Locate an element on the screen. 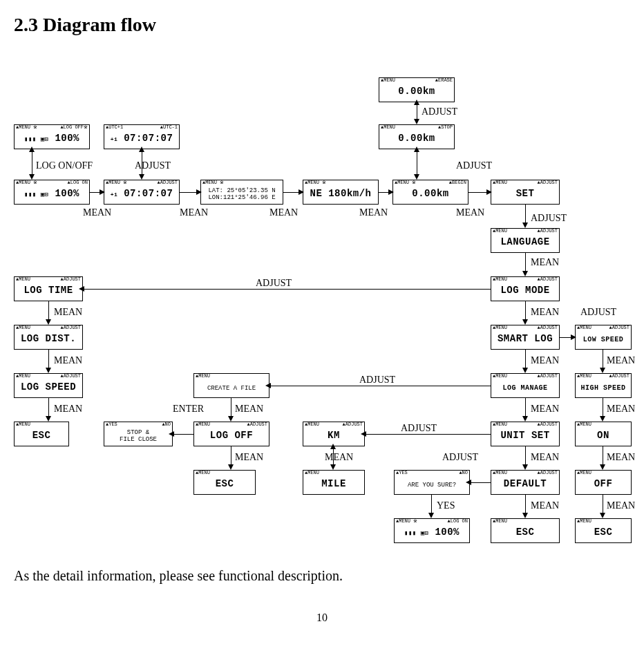 The width and height of the screenshot is (644, 662). screen-latlon: ▲MENU ※ LAT: 25°05'23.35 N LON:121°25'46… is located at coordinates (242, 192).